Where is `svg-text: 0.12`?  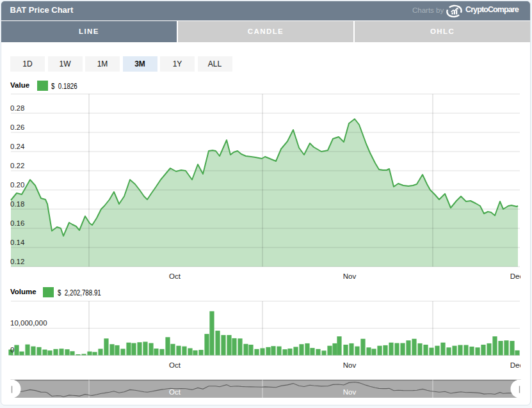 svg-text: 0.12 is located at coordinates (17, 262).